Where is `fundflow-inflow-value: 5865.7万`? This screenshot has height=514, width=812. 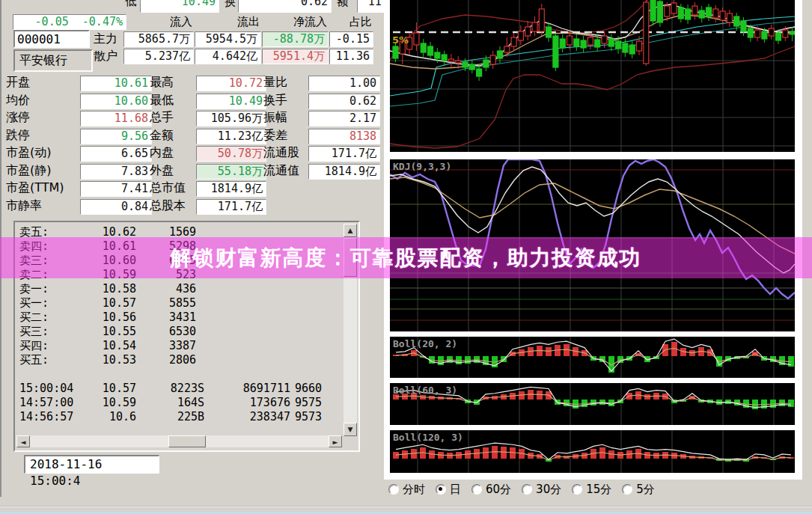
fundflow-inflow-value: 5865.7万 is located at coordinates (159, 39).